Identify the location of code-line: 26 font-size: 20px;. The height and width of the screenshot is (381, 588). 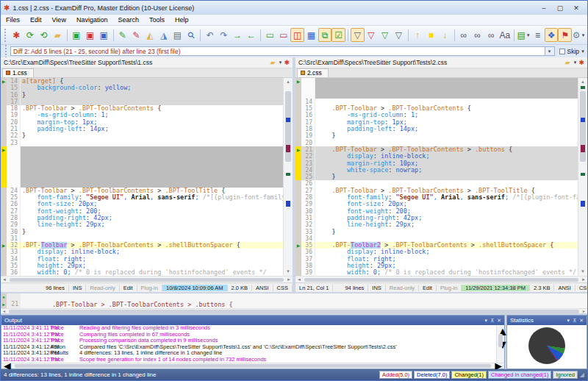
(145, 204).